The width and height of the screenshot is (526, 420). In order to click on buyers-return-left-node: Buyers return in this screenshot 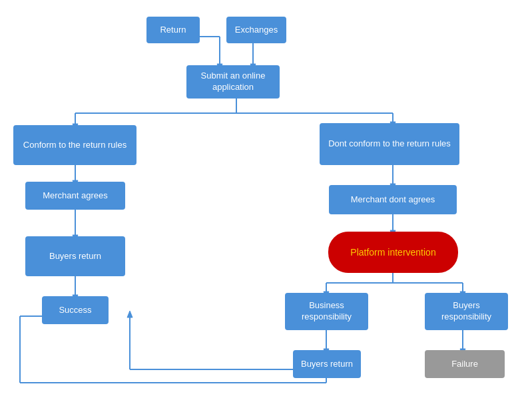, I will do `click(75, 256)`.